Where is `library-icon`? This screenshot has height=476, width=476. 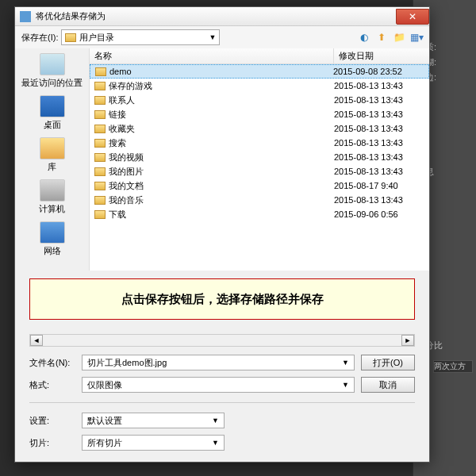 library-icon is located at coordinates (52, 148).